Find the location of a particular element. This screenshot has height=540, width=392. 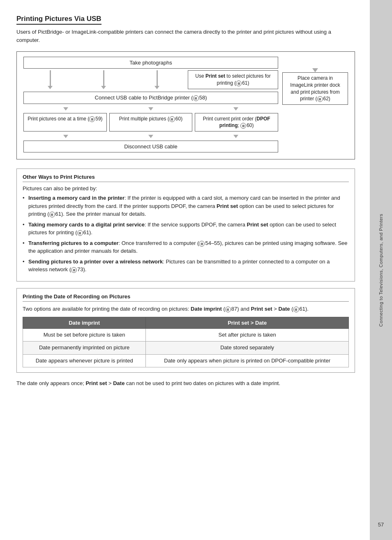

row1-col2: Set after picture is taken is located at coordinates (247, 335).